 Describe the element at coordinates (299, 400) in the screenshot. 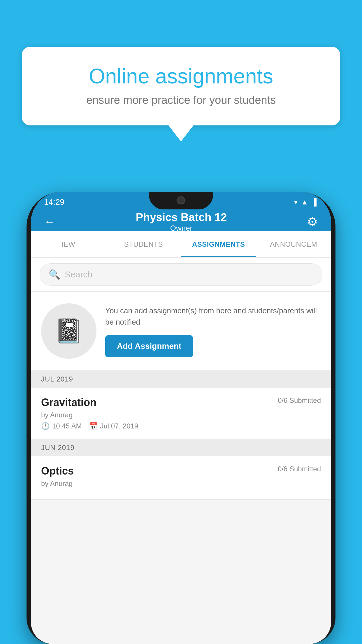

I see `assignment-submitted: 0/6 Submitted` at that location.